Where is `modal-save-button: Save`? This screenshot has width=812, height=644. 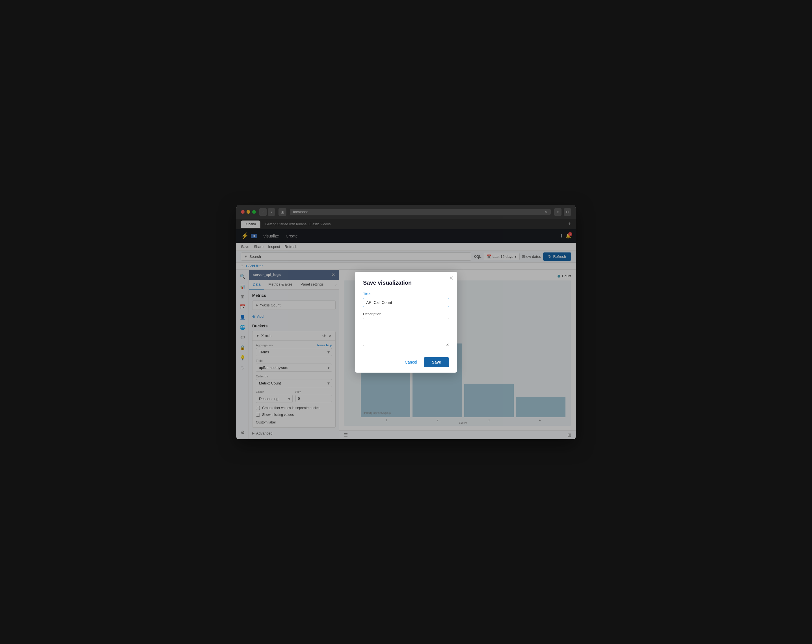 modal-save-button: Save is located at coordinates (436, 362).